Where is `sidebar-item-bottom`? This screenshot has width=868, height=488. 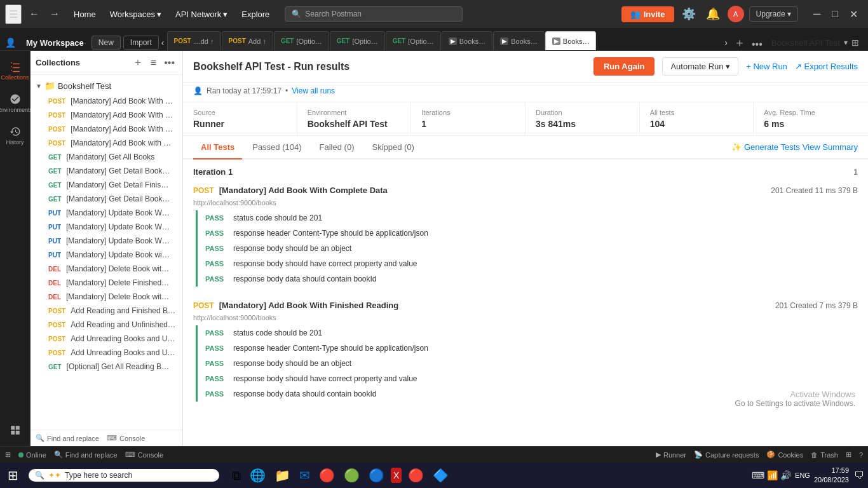 sidebar-item-bottom is located at coordinates (15, 430).